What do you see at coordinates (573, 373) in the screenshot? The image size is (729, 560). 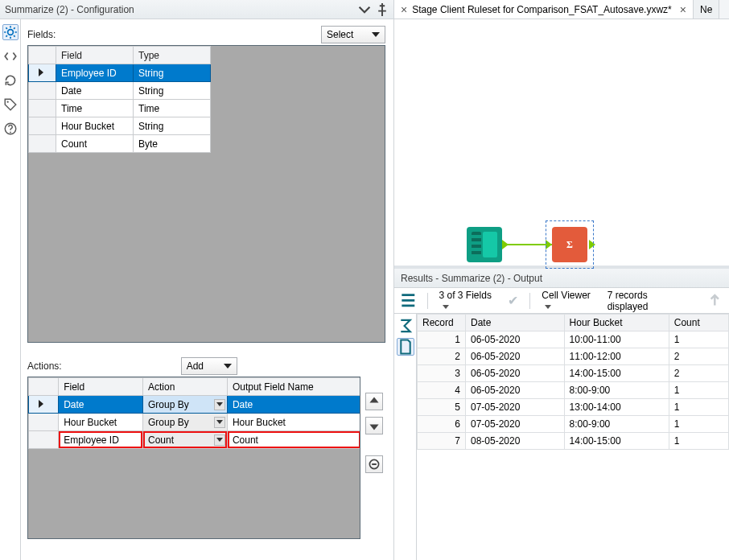 I see `table-row: 306-05-202014:00-15:002` at bounding box center [573, 373].